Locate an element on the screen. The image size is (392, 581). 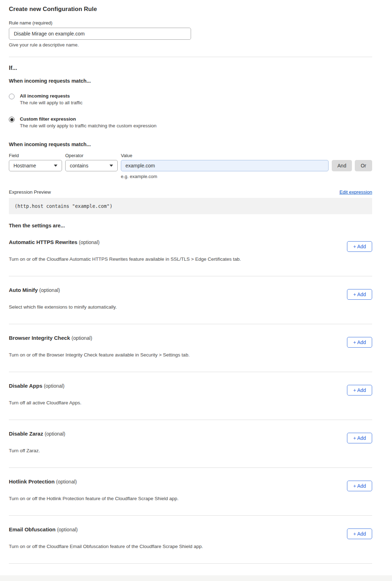
add-automatic-https-rewrites-button: + Add is located at coordinates (359, 247).